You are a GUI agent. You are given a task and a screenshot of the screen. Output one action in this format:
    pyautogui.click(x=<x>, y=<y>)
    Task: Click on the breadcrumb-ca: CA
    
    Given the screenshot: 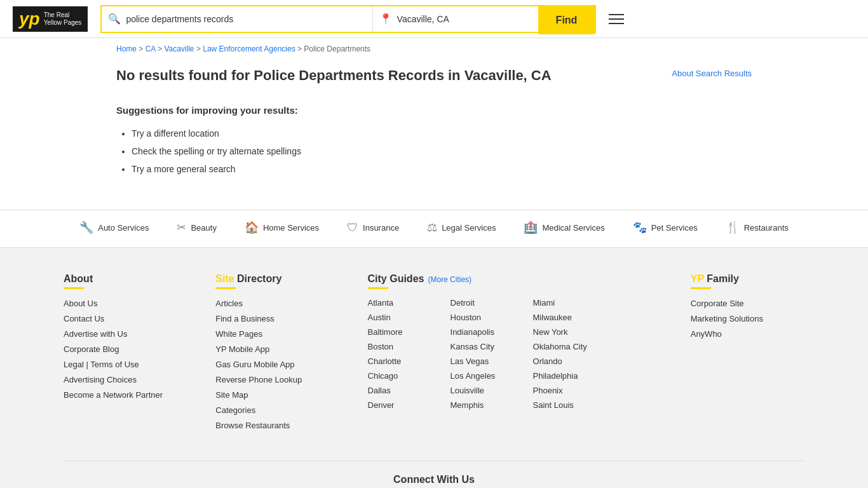 What is the action you would take?
    pyautogui.click(x=151, y=49)
    